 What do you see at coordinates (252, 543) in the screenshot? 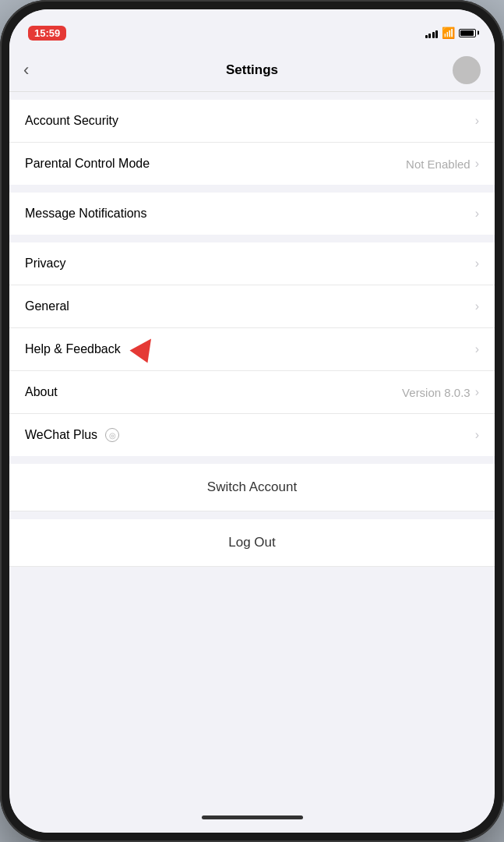
I see `logout-button: Log Out` at bounding box center [252, 543].